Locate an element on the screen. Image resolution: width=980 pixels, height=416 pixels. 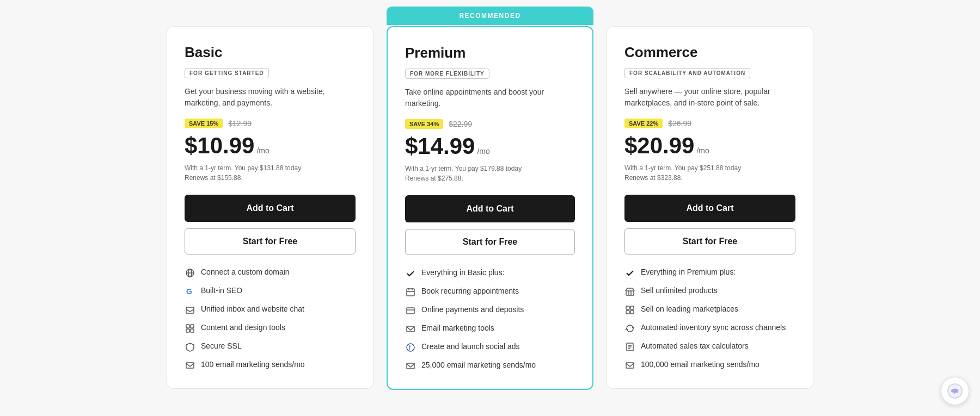
marketplace-icon is located at coordinates (630, 310).